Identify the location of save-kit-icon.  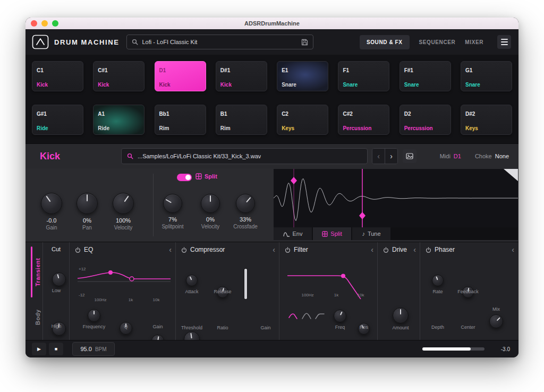
(305, 42).